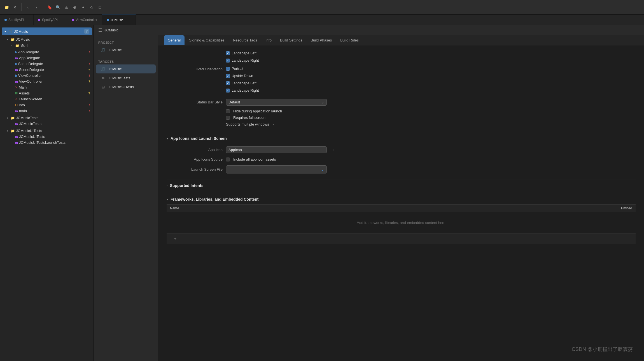 Image resolution: width=644 pixels, height=361 pixels. I want to click on plist-icon: ⊟, so click(16, 105).